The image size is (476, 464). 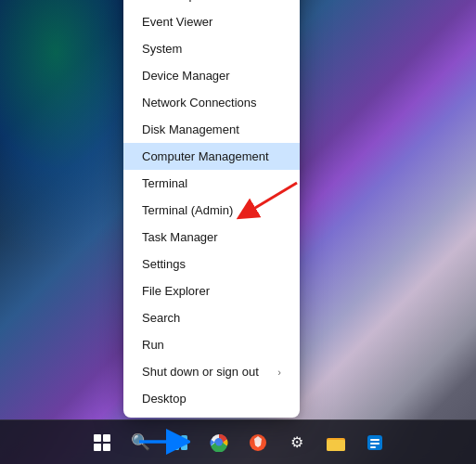 What do you see at coordinates (141, 443) in the screenshot?
I see `taskbar-search-button: 🔍` at bounding box center [141, 443].